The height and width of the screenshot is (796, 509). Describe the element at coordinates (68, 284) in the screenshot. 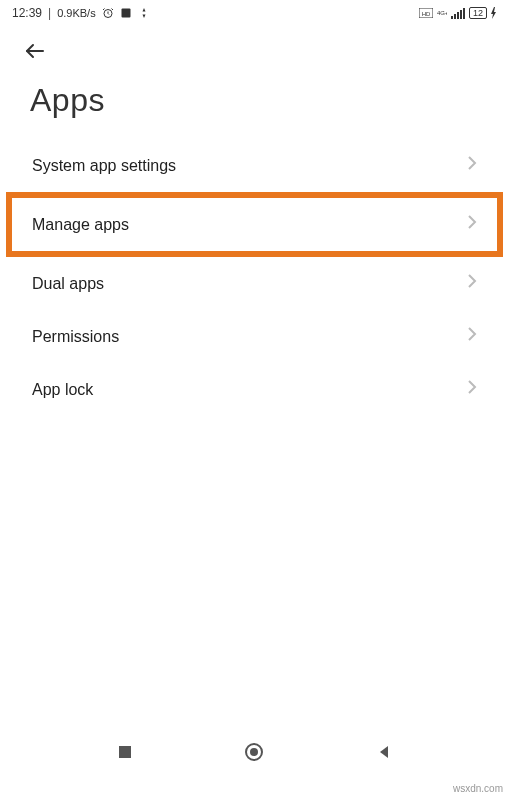

I see `menu-item-label: Dual apps` at that location.